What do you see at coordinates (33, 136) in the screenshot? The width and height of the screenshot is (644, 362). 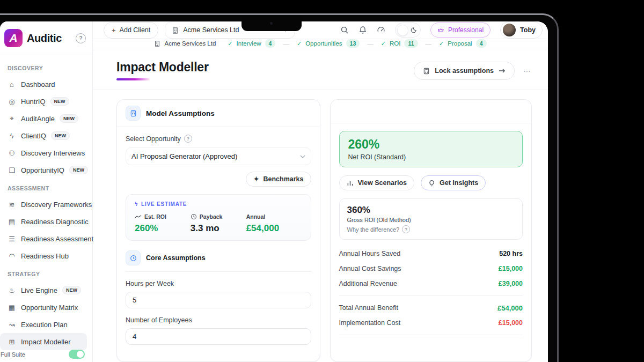 I see `sidebar-item-label: ClientIQ` at bounding box center [33, 136].